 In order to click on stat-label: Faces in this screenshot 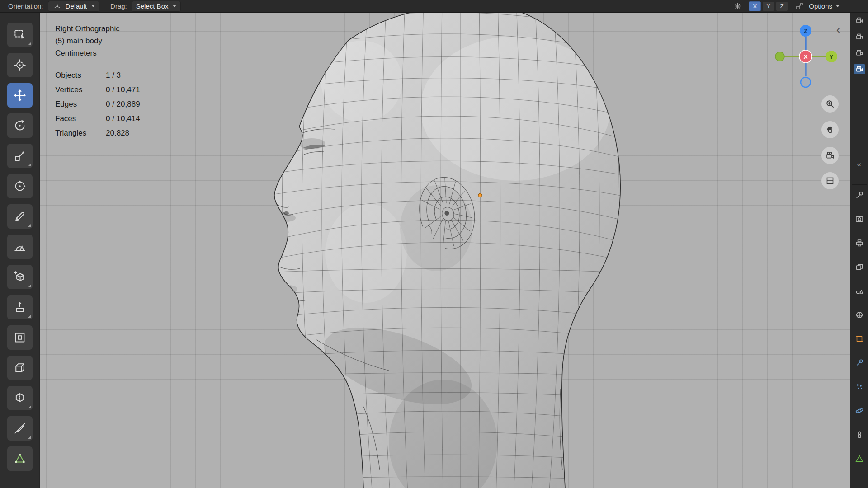, I will do `click(80, 119)`.